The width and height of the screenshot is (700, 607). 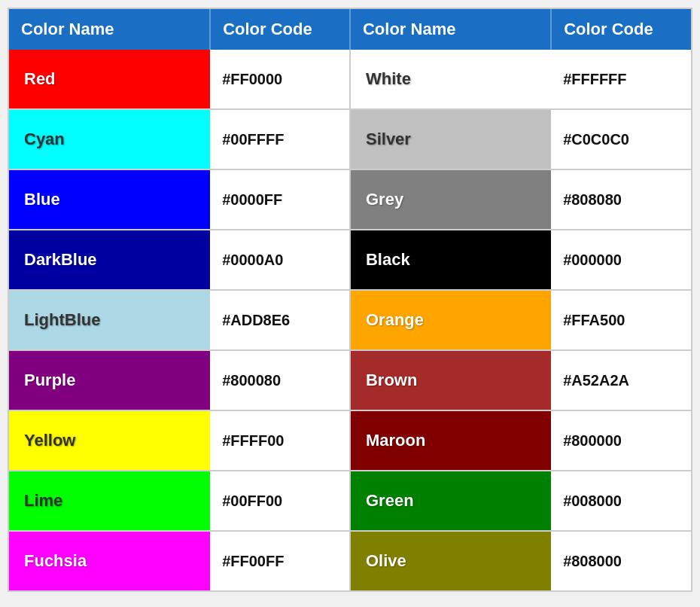 What do you see at coordinates (350, 139) in the screenshot?
I see `table-row: Cyan#00FFFFSilver#C0C0C0` at bounding box center [350, 139].